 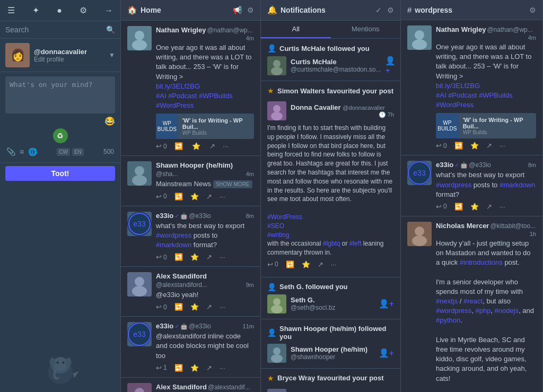 What do you see at coordinates (33, 152) in the screenshot?
I see `globe-icon: 🌐` at bounding box center [33, 152].